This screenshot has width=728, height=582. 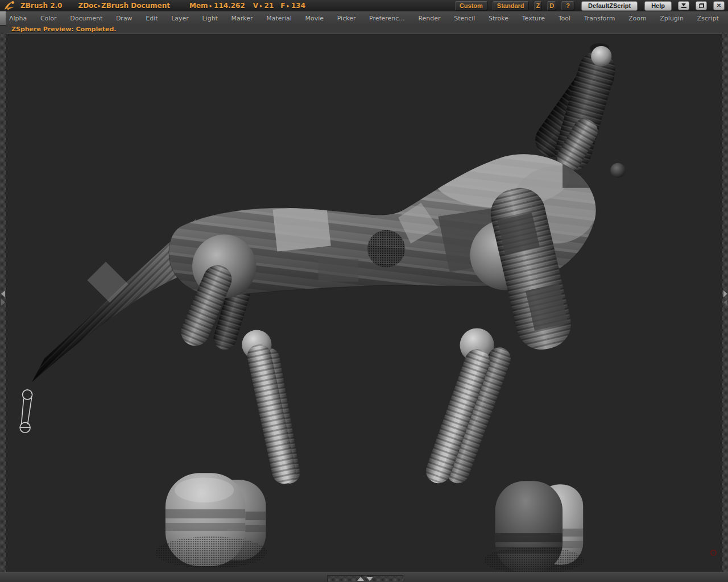 I want to click on d-button: D, so click(x=552, y=6).